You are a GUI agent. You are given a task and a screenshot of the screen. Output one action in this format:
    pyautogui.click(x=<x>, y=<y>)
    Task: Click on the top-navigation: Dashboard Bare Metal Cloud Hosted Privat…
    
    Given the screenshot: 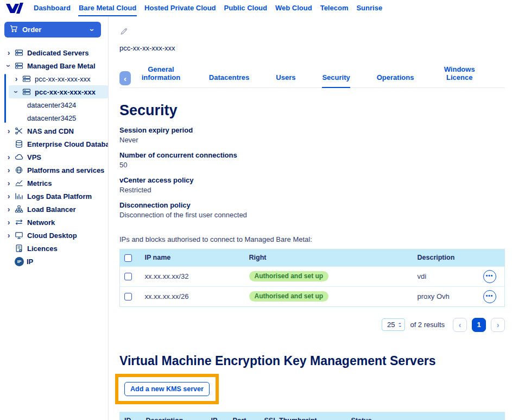 What is the action you would take?
    pyautogui.click(x=256, y=8)
    